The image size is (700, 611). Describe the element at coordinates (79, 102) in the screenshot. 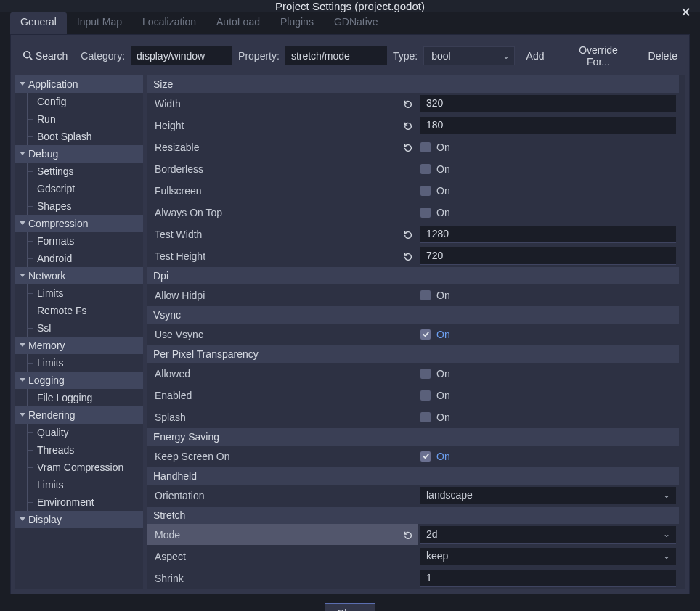

I see `tree-item-config: Config` at that location.